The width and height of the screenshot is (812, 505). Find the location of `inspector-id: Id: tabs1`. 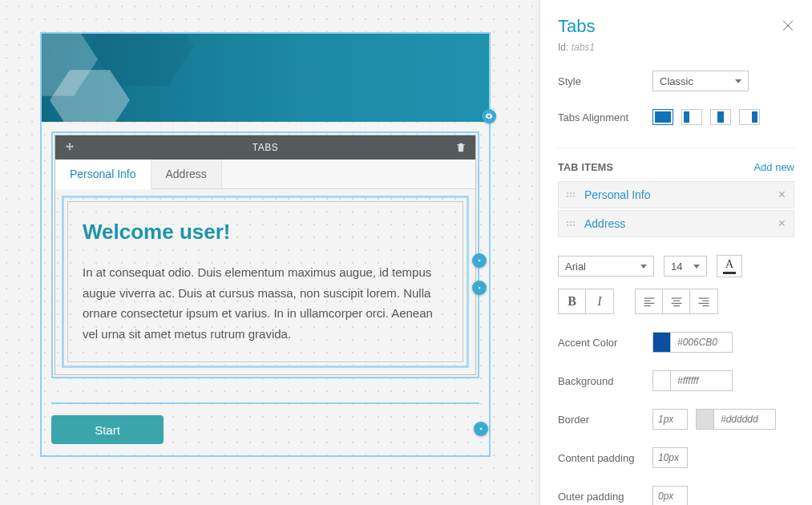

inspector-id: Id: tabs1 is located at coordinates (677, 47).